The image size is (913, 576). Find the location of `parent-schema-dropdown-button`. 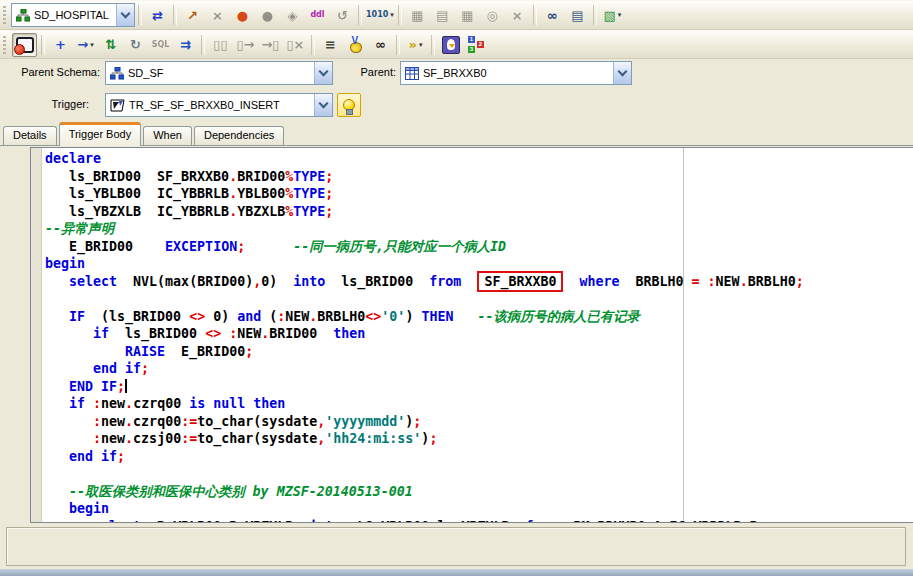

parent-schema-dropdown-button is located at coordinates (323, 73).